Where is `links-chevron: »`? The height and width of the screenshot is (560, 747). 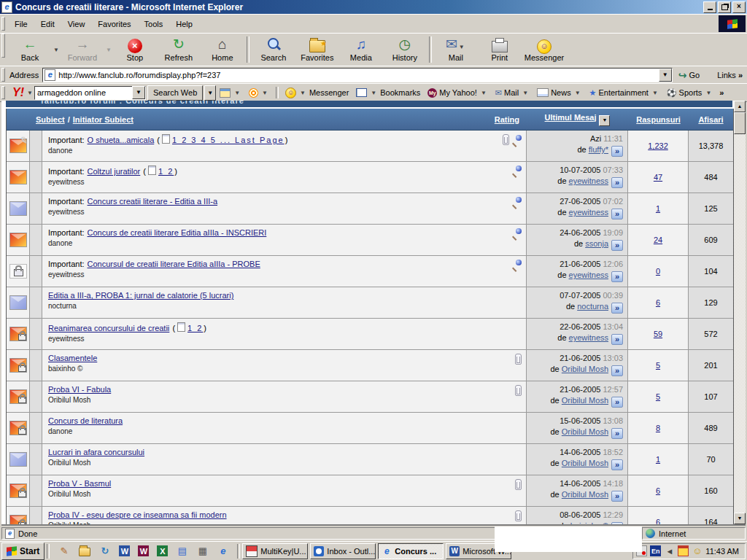 links-chevron: » is located at coordinates (740, 75).